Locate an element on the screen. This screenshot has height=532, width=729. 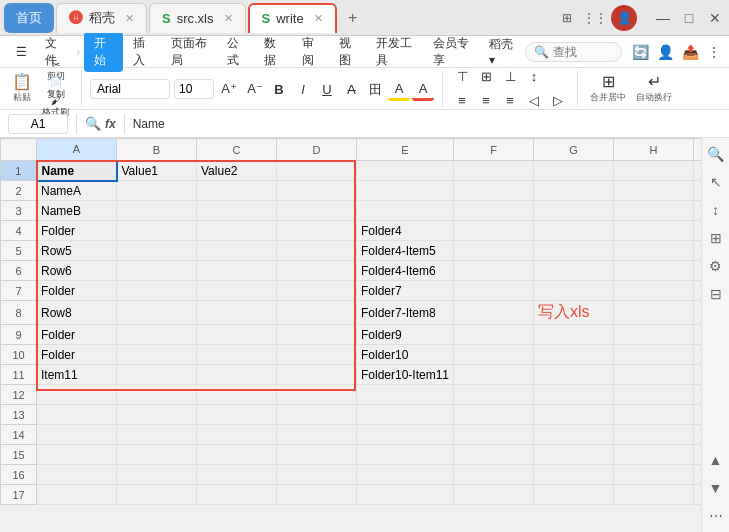
cell-C11 is located at coordinates (237, 375).